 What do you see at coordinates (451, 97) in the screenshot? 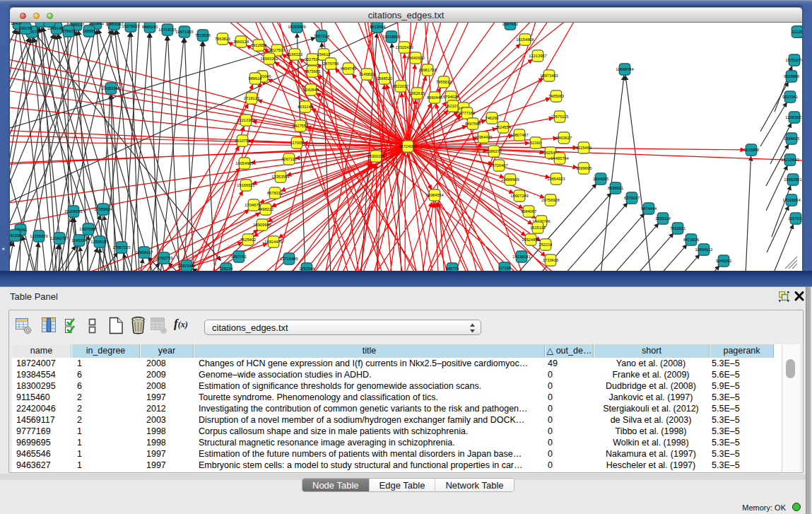
I see `svg-text: 6794028` at bounding box center [451, 97].